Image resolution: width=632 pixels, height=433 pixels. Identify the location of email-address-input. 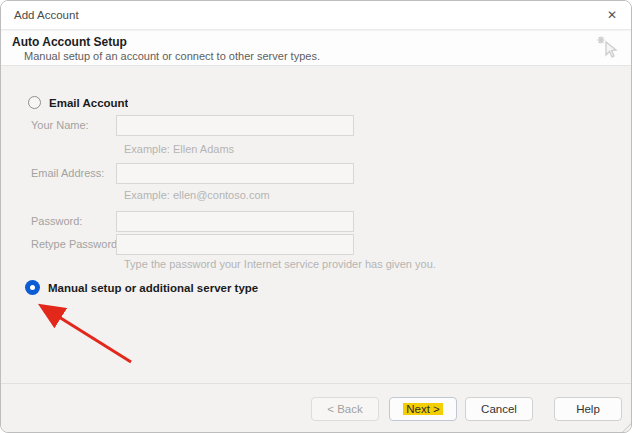
(235, 174).